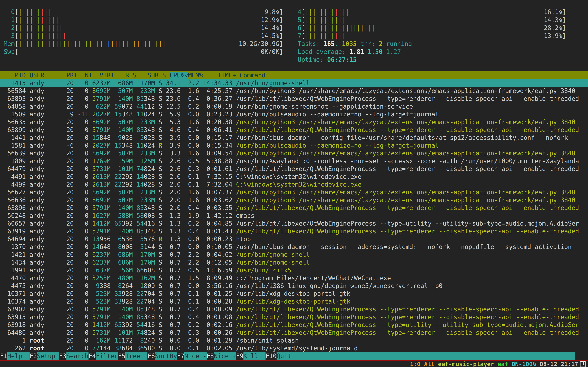 The width and height of the screenshot is (588, 367). Describe the element at coordinates (270, 20) in the screenshot. I see `cpu-meter-1-value: 12.9%` at that location.